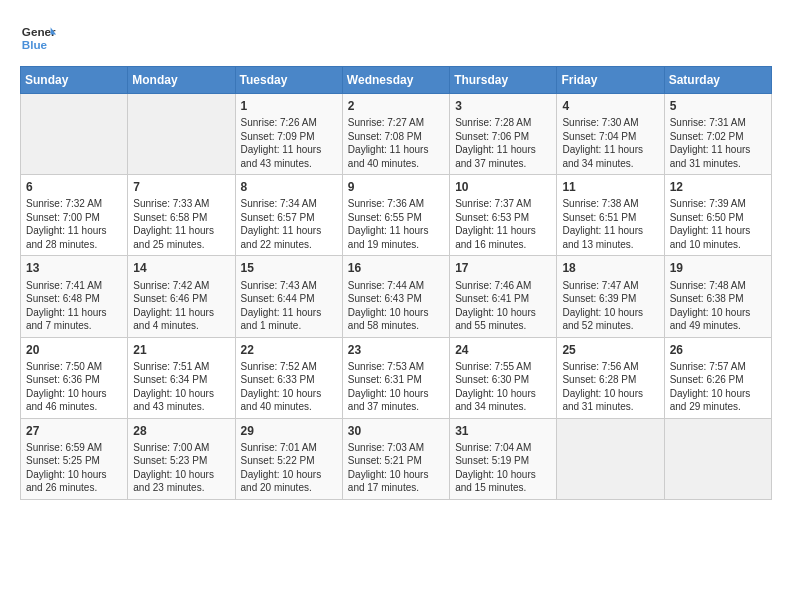 The image size is (792, 612). Describe the element at coordinates (610, 350) in the screenshot. I see `day-number: 25` at that location.